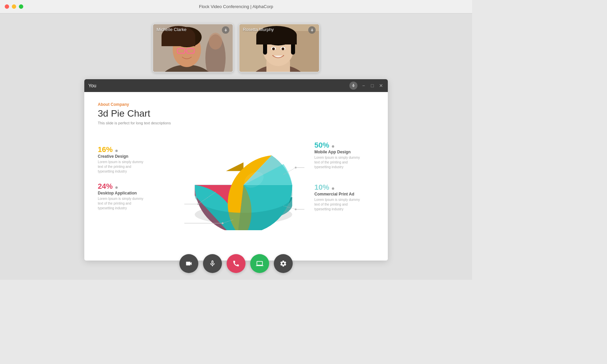 The image size is (607, 364). Describe the element at coordinates (135, 160) in the screenshot. I see `segment-label-creative: 16% Creative Design Lorem Ipsum is simpl…` at that location.